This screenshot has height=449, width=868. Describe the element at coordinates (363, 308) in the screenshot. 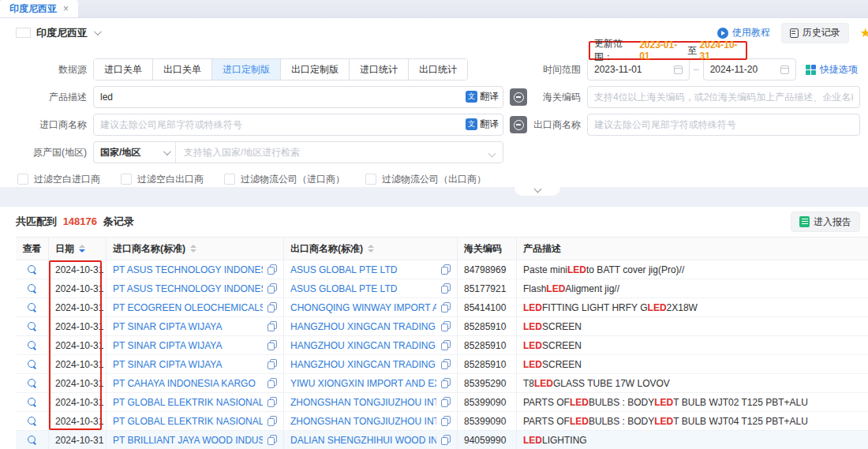

I see `exporter-link: CHONGQING WINWAY IMPORT AND E...` at that location.